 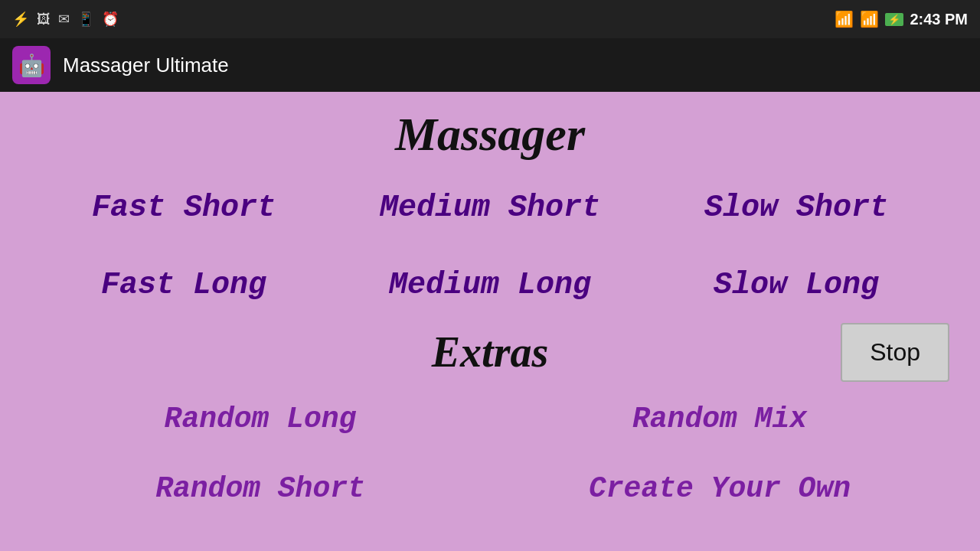 I want to click on status-left-icons: ⚡ 🖼 ✉ 📱 ⏰, so click(x=66, y=19).